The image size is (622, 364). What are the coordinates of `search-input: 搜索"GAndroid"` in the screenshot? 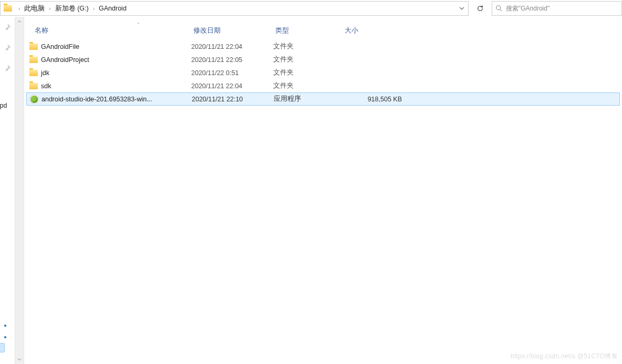 It's located at (557, 8).